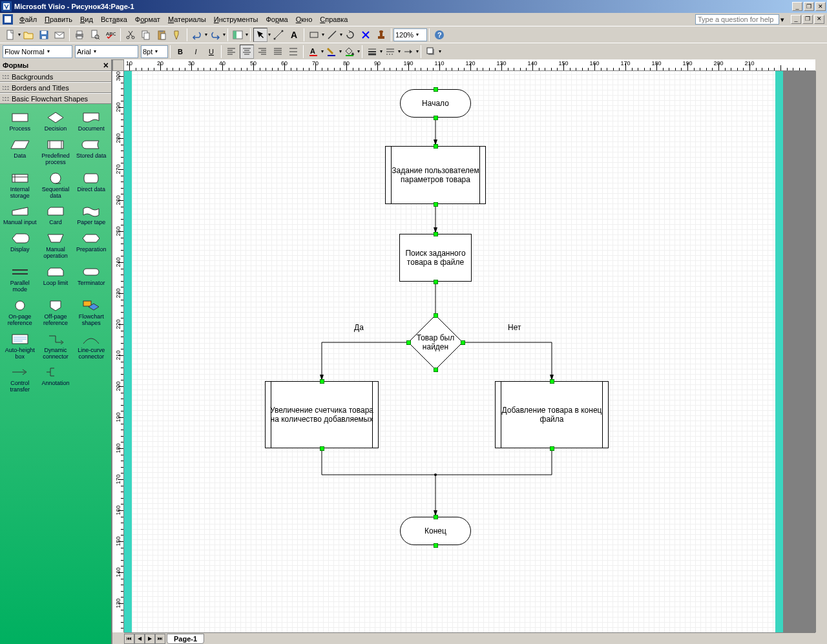  Describe the element at coordinates (92, 121) in the screenshot. I see `shape-document: Document` at that location.